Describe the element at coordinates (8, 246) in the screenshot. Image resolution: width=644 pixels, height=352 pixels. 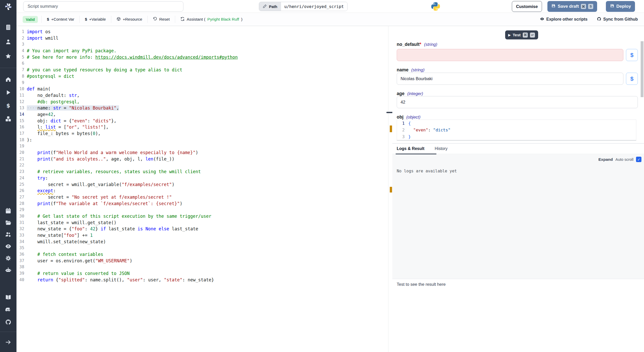
I see `sidebar-item-eye` at that location.